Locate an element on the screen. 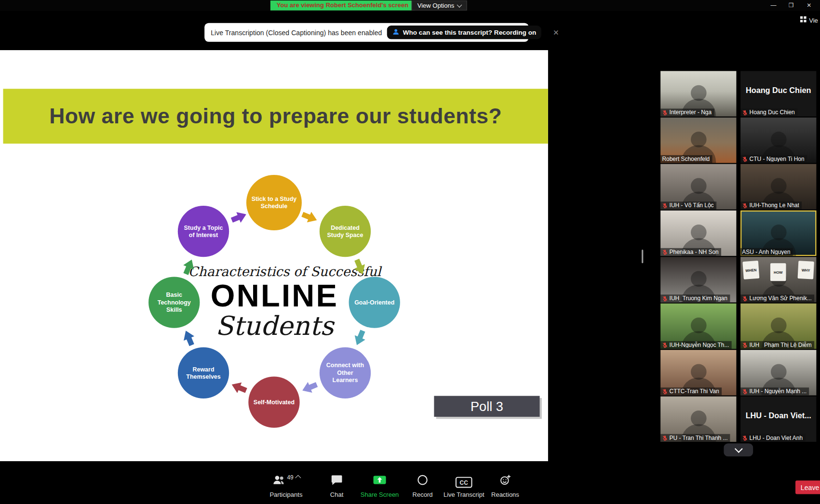  participant-tile: Phenikaa - NH Son is located at coordinates (698, 233).